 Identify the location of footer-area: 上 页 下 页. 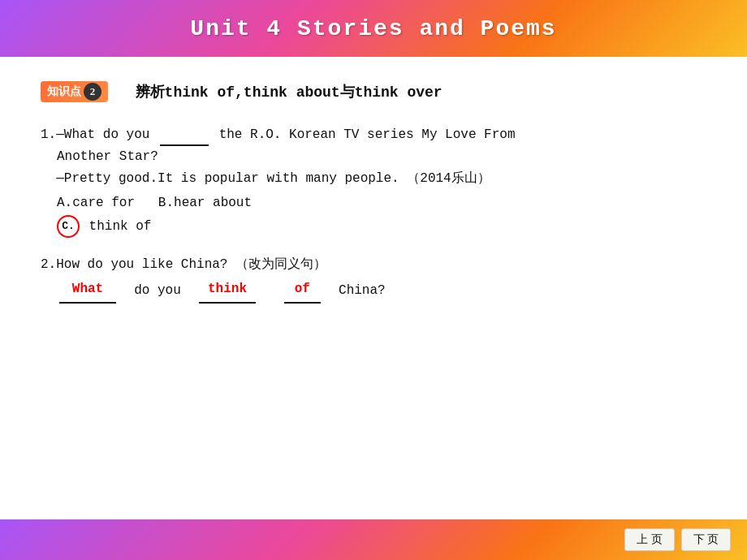
(374, 540).